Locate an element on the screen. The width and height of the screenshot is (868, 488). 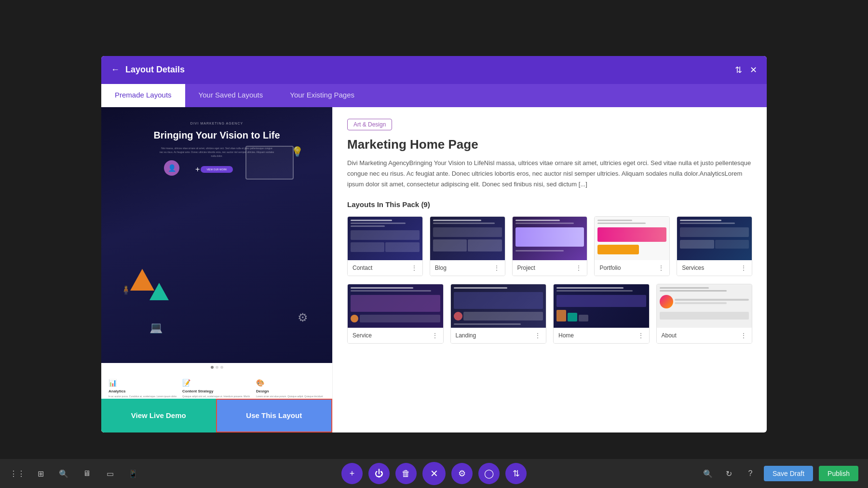
card-thumb-contact is located at coordinates (385, 238).